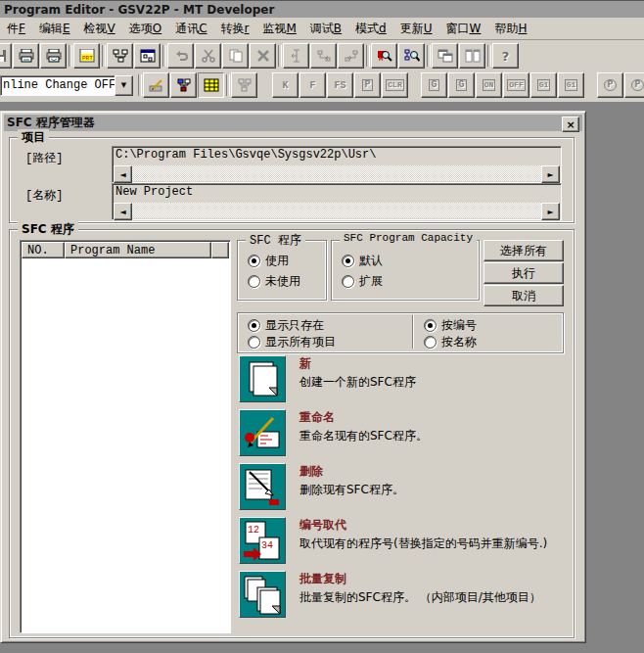 The width and height of the screenshot is (644, 653). What do you see at coordinates (400, 333) in the screenshot?
I see `display-options-panel: 显示只存在 显示所有项目 按编号 按名称` at bounding box center [400, 333].